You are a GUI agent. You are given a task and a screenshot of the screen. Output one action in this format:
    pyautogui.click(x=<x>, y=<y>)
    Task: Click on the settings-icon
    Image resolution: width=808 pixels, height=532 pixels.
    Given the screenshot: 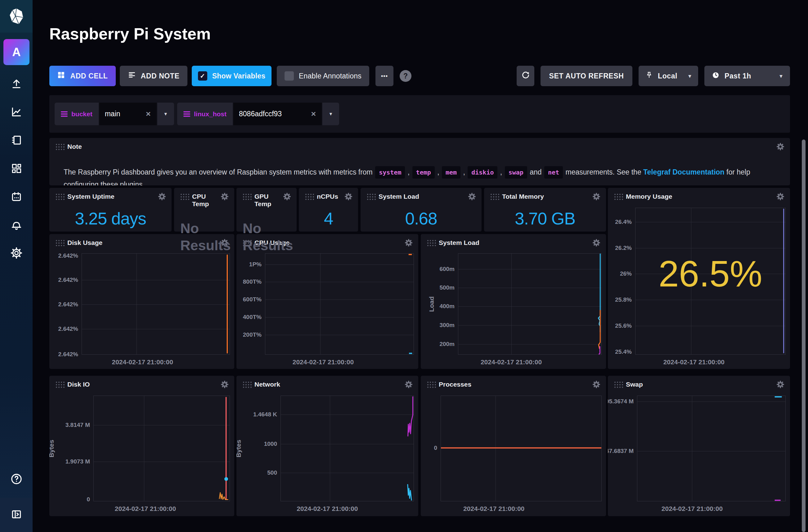 What is the action you would take?
    pyautogui.click(x=16, y=253)
    